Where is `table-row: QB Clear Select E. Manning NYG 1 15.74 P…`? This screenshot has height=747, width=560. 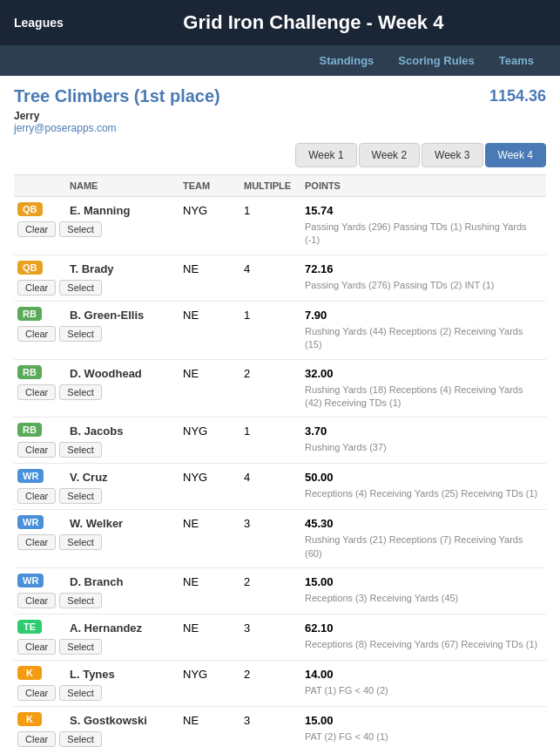 table-row: QB Clear Select E. Manning NYG 1 15.74 P… is located at coordinates (280, 227).